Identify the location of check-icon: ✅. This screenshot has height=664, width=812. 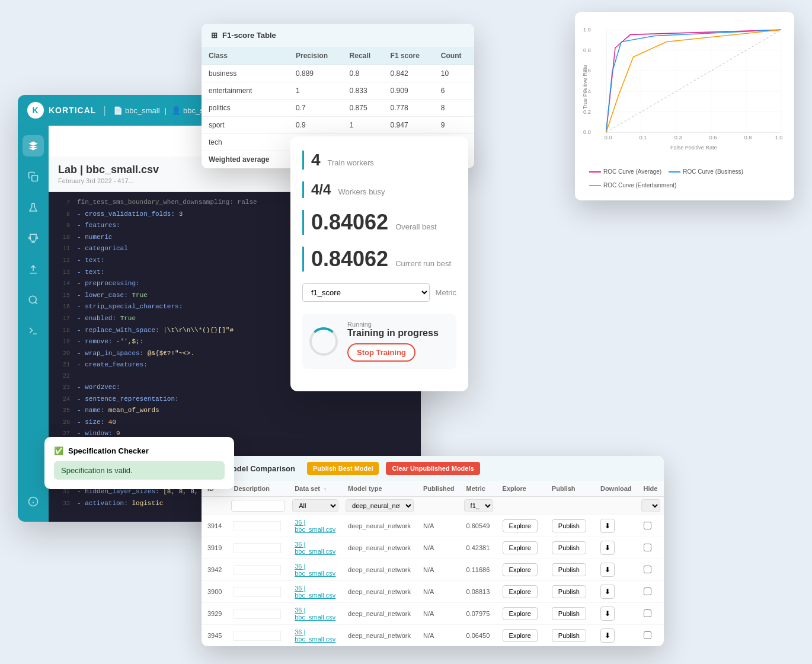
(59, 451).